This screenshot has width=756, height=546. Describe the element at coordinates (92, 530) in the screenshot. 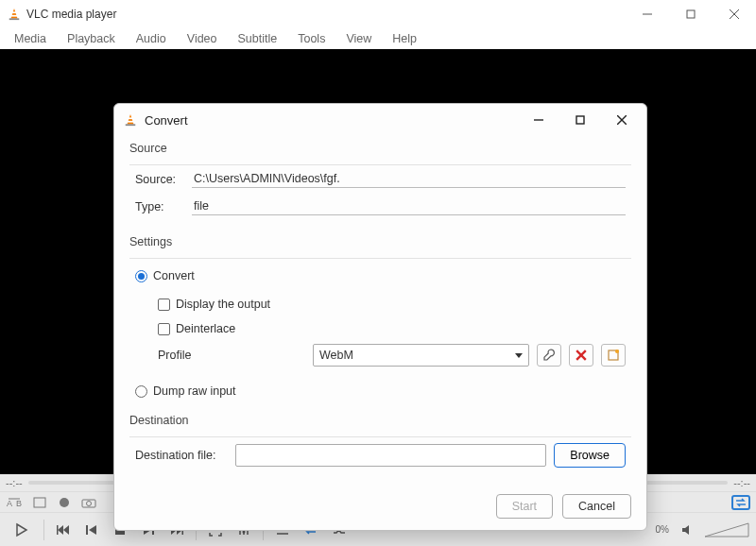

I see `previous-button` at that location.